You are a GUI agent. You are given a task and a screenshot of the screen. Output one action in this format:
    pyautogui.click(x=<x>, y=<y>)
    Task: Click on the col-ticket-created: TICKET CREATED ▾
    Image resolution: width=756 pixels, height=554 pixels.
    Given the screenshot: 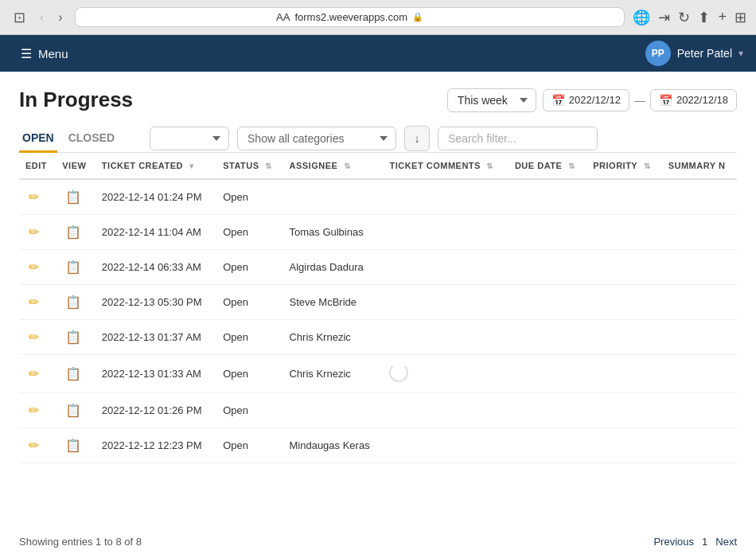 What is the action you would take?
    pyautogui.click(x=156, y=166)
    